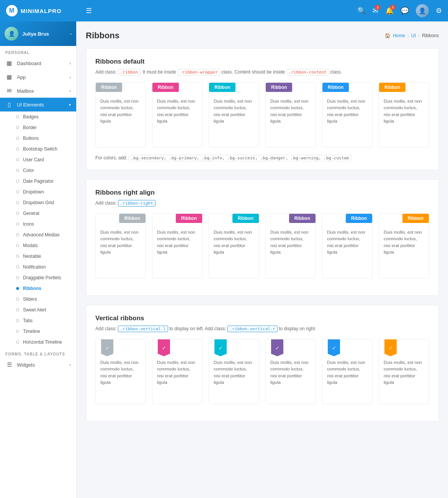  Describe the element at coordinates (414, 36) in the screenshot. I see `breadcrumb-ui: UI` at that location.